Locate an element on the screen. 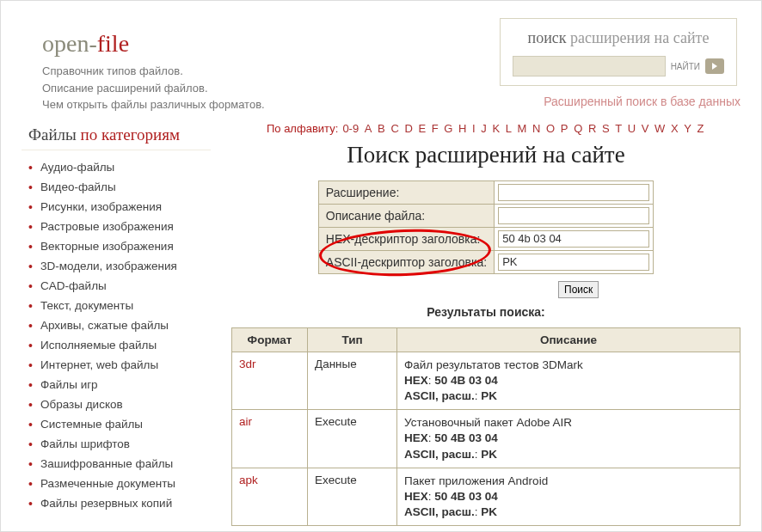 This screenshot has width=762, height=532. result-description: Файл результатов тестов 3DMarkHEX: 50 4B… is located at coordinates (569, 381).